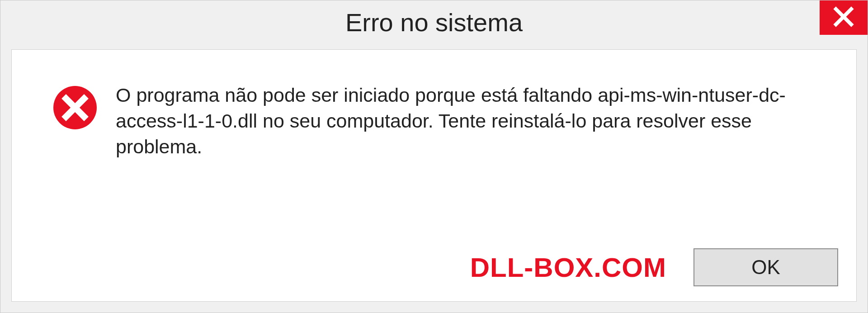 This screenshot has height=313, width=868. What do you see at coordinates (568, 268) in the screenshot?
I see `watermark-text: DLL-BOX.COM` at bounding box center [568, 268].